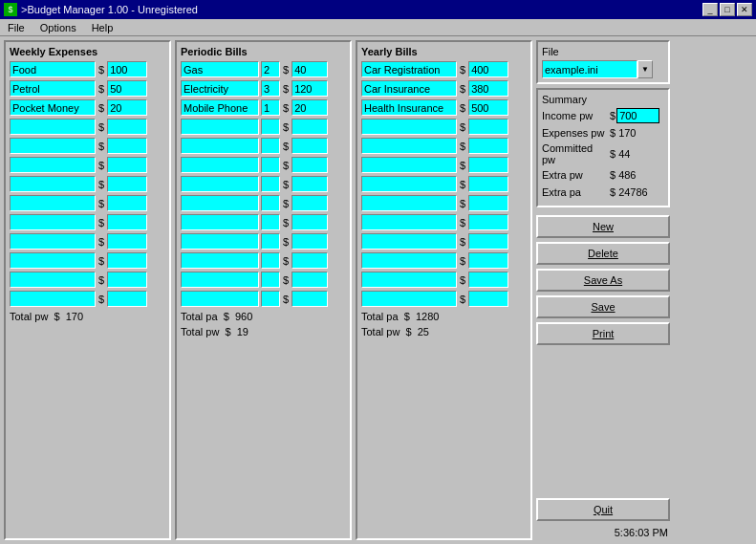 The width and height of the screenshot is (756, 544). I want to click on file-input, so click(590, 69).